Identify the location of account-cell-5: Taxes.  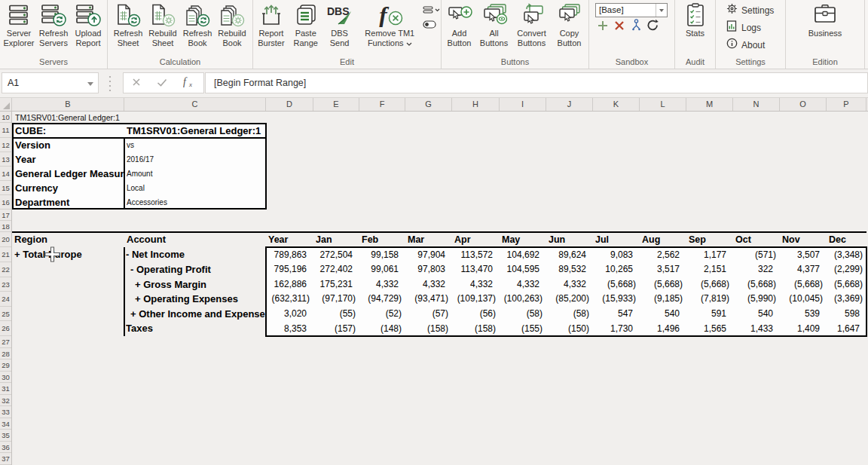
(196, 329).